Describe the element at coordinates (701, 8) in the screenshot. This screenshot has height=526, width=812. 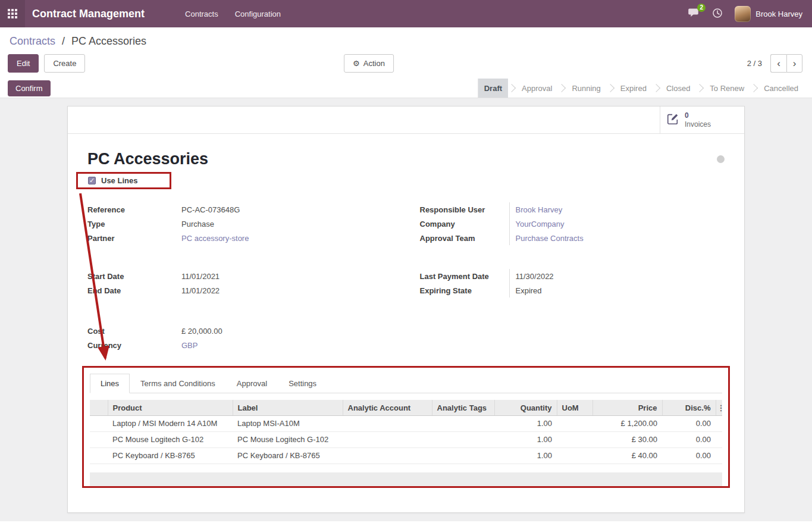
I see `messages-badge: 2` at that location.